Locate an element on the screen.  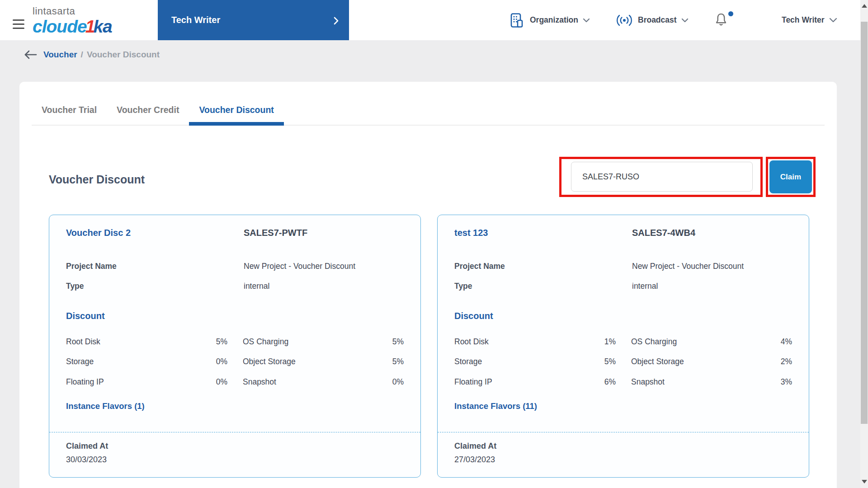
organization-label: Organization is located at coordinates (554, 20).